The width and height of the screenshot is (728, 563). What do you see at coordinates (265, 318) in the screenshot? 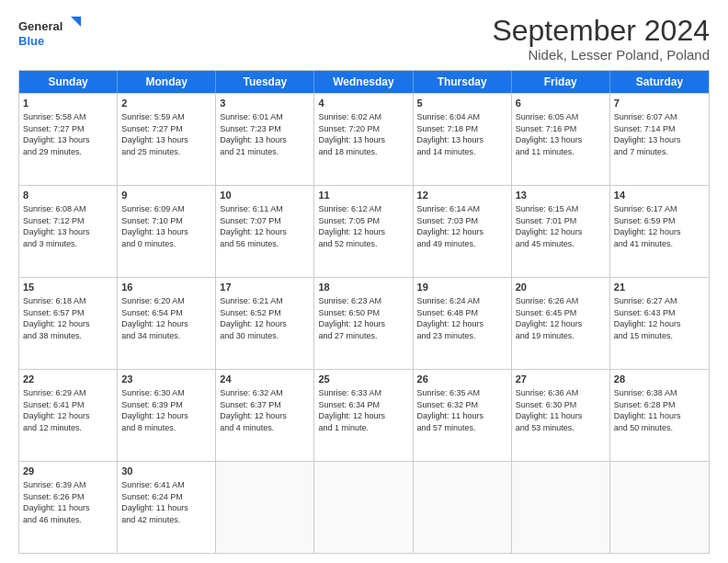
I see `cell-info: Sunrise: 6:21 AM Sunset: 6:52 PM Dayligh…` at bounding box center [265, 318].